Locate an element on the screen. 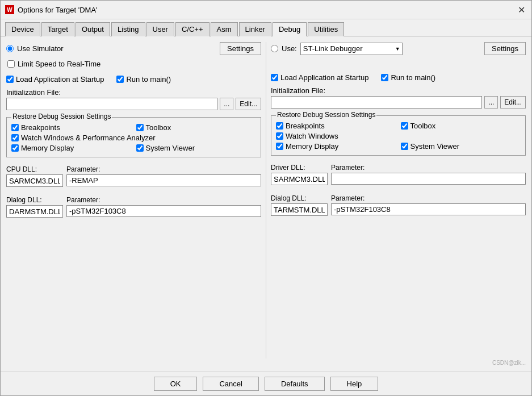  left-init-file-section: Initialization File: ... Edit... is located at coordinates (134, 99).